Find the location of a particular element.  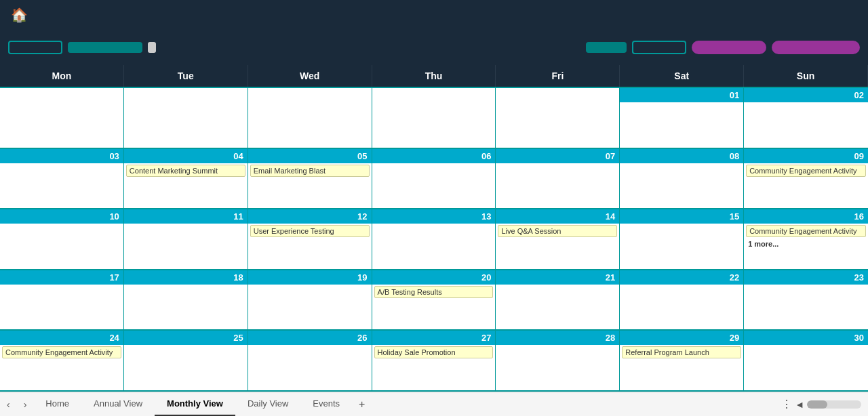

cell-date: 01 is located at coordinates (682, 95).